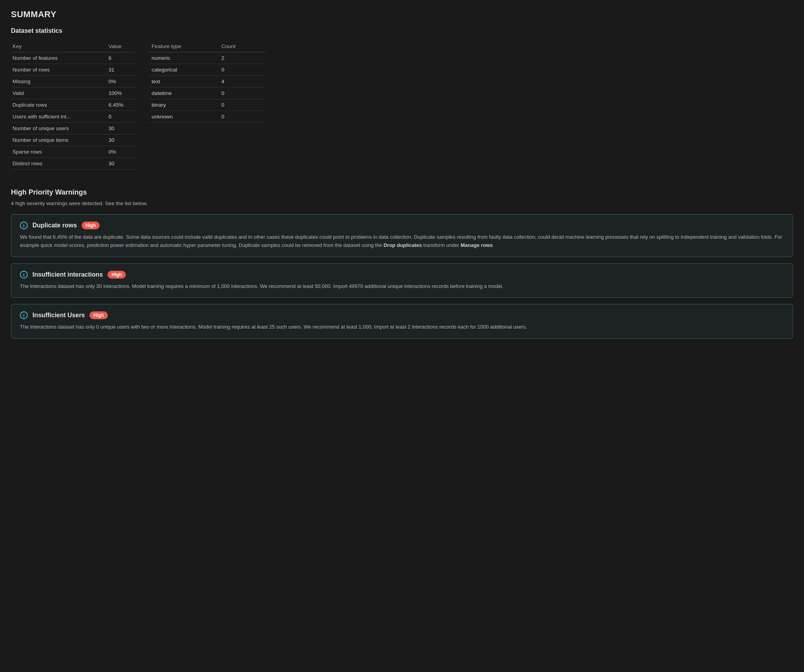  Describe the element at coordinates (59, 129) in the screenshot. I see `stats-key: Number of unique users` at that location.